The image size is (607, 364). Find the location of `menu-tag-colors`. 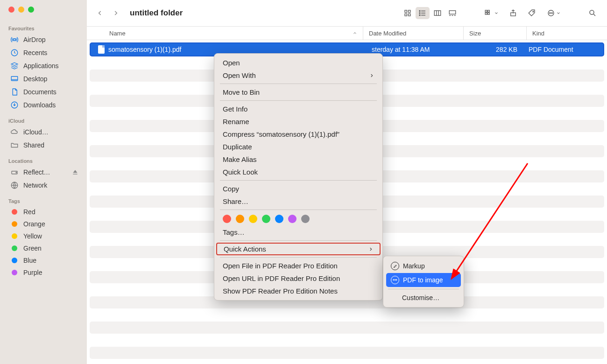

menu-tag-colors is located at coordinates (298, 219).